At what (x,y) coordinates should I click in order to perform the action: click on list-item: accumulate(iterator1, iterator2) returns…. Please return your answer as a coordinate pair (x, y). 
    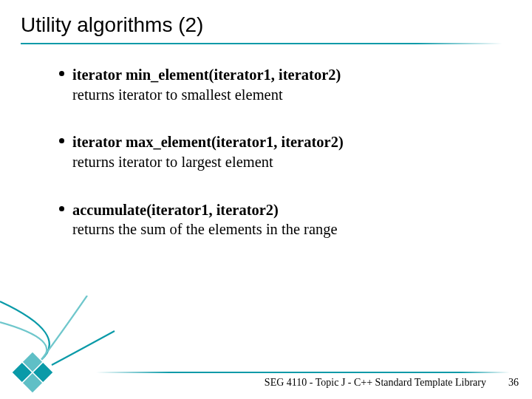
    Looking at the image, I should click on (279, 220).